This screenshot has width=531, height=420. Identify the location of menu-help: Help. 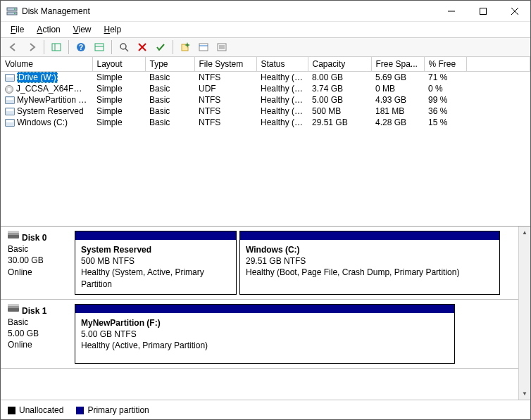
(113, 30).